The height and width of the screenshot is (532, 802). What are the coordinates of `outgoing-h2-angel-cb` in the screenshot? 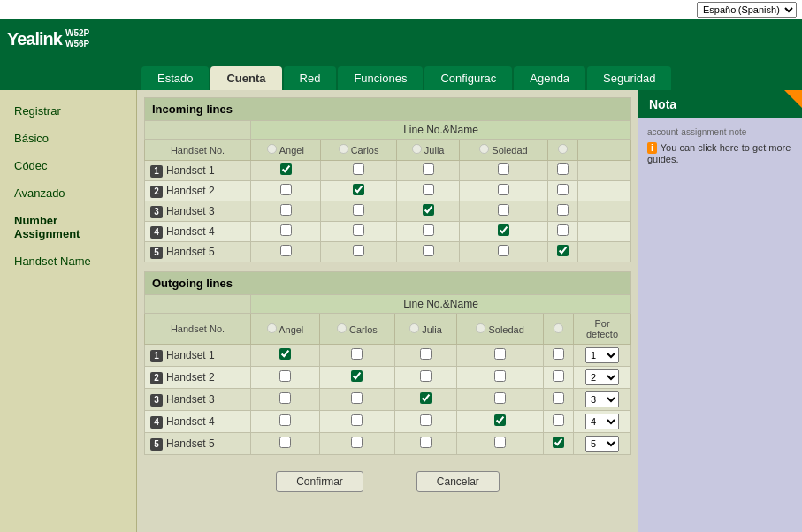 It's located at (285, 376).